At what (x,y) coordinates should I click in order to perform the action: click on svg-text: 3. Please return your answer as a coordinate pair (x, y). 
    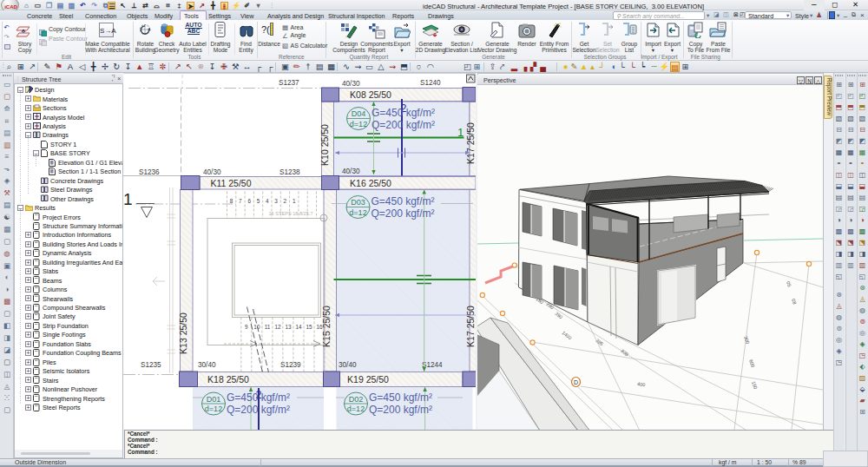
    Looking at the image, I should click on (276, 201).